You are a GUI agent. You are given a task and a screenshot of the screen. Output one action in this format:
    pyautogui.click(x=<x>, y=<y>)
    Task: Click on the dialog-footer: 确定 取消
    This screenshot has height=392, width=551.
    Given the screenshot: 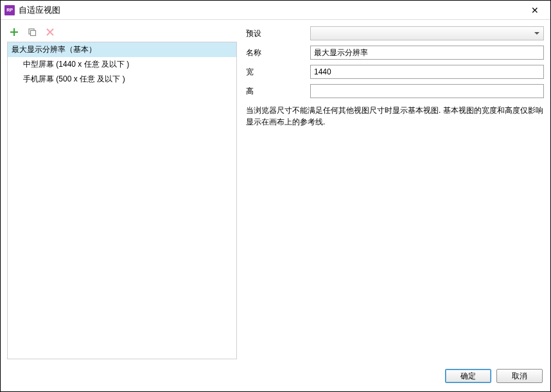 What is the action you would take?
    pyautogui.click(x=276, y=379)
    